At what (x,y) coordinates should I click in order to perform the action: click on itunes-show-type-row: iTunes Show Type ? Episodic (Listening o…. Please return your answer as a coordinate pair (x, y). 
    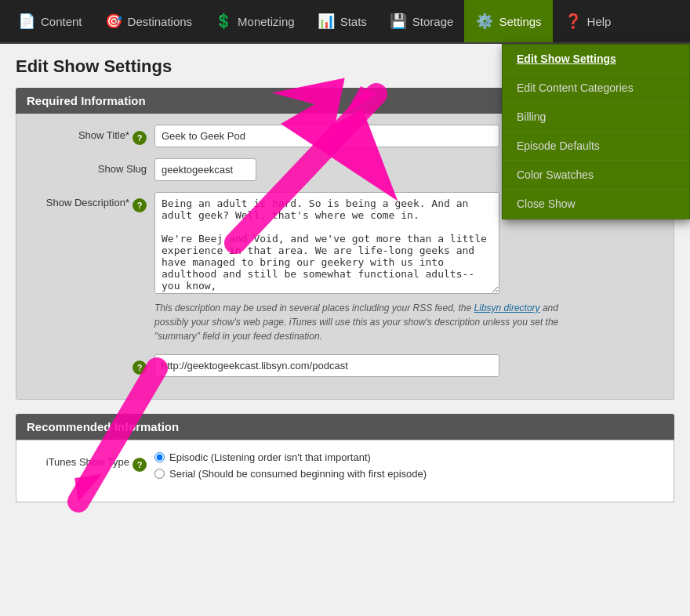
    Looking at the image, I should click on (345, 466).